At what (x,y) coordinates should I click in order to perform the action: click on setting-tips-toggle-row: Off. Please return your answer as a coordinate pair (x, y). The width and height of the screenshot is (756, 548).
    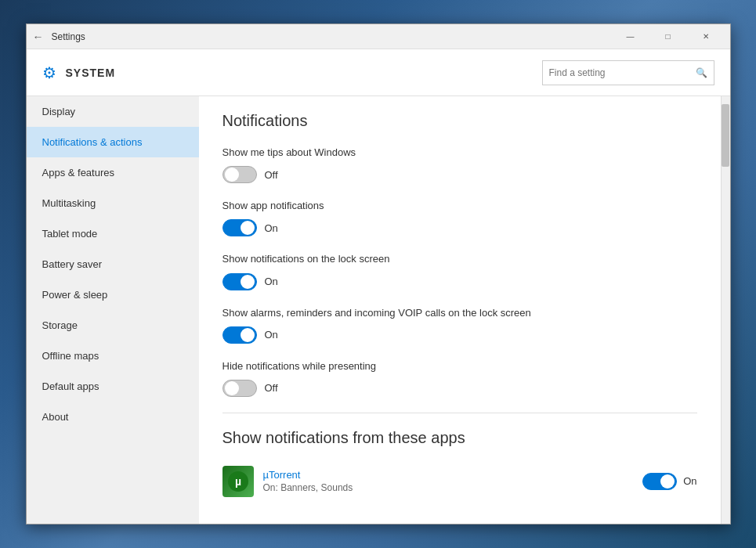
    Looking at the image, I should click on (460, 175).